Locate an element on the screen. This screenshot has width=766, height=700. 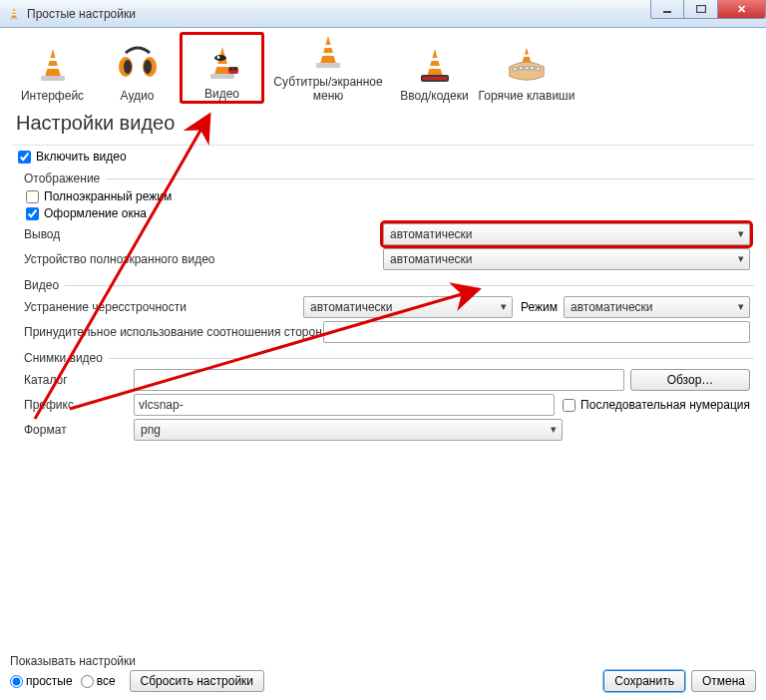
tab-interface: Интерфейс is located at coordinates (52, 68).